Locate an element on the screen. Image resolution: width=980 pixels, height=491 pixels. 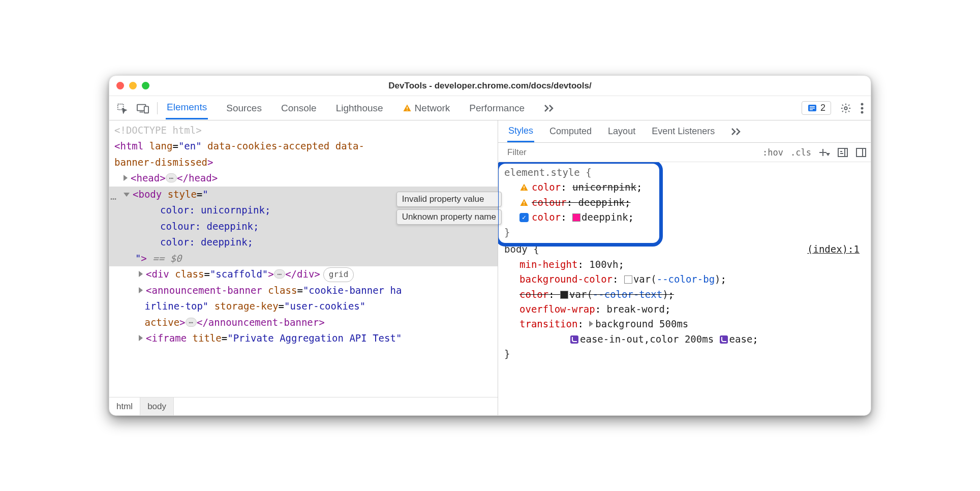
maximize-window-button is located at coordinates (145, 85).